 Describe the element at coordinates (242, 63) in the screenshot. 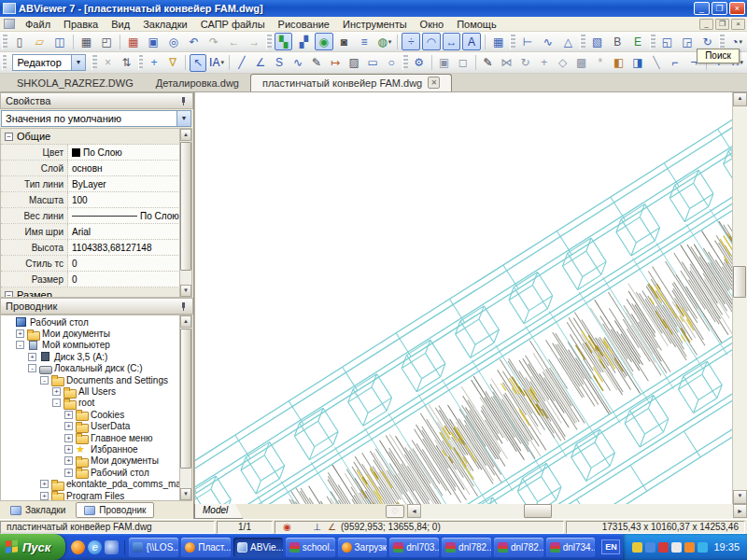

I see `line-tool-button: ╱` at that location.